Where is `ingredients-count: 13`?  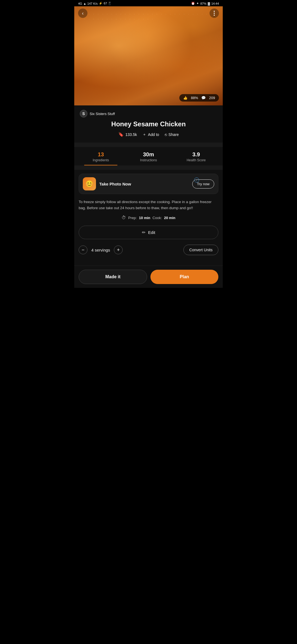 ingredients-count: 13 is located at coordinates (101, 155).